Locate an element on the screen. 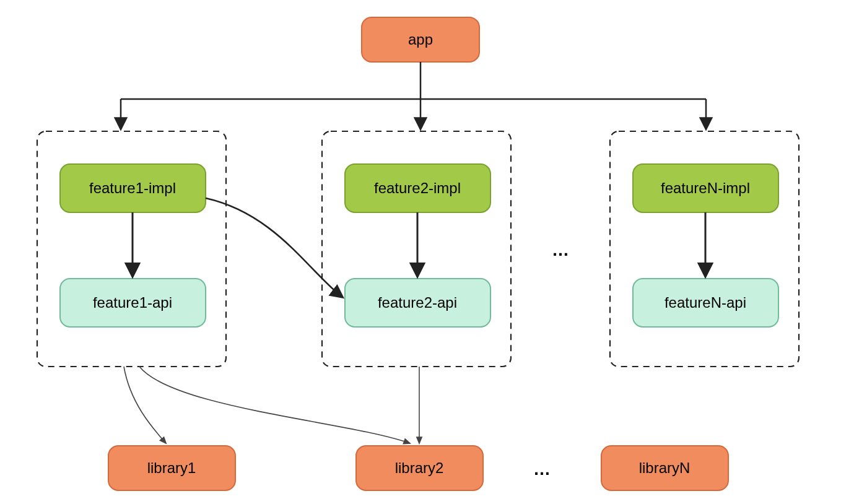 Image resolution: width=841 pixels, height=504 pixels. edge-g1-lib2 is located at coordinates (275, 405).